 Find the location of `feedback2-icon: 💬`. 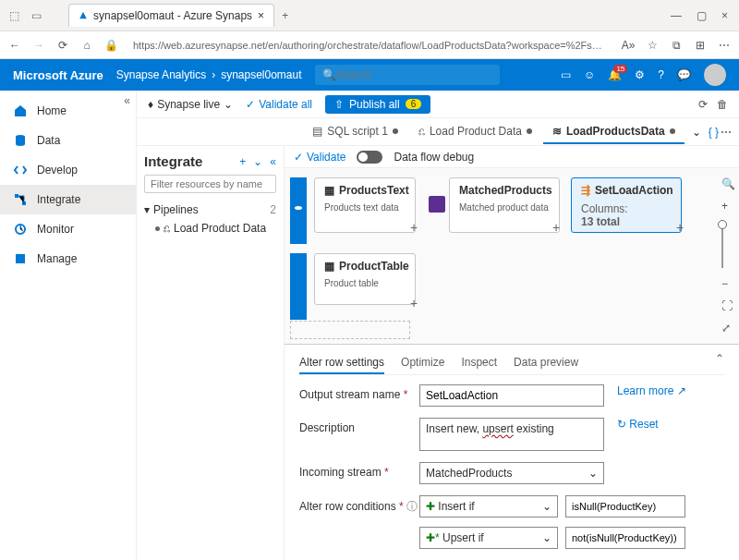

feedback2-icon: 💬 is located at coordinates (684, 75).